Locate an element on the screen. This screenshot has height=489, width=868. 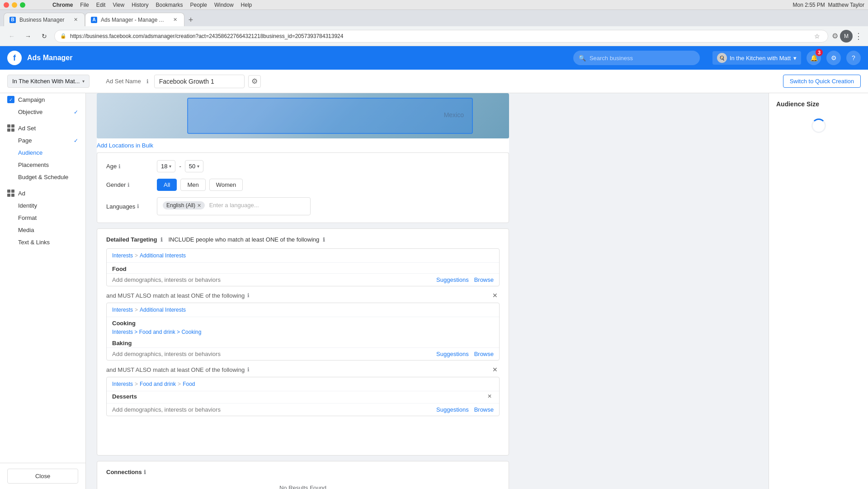
sidebar-item-adset: Ad Set is located at coordinates (42, 128).